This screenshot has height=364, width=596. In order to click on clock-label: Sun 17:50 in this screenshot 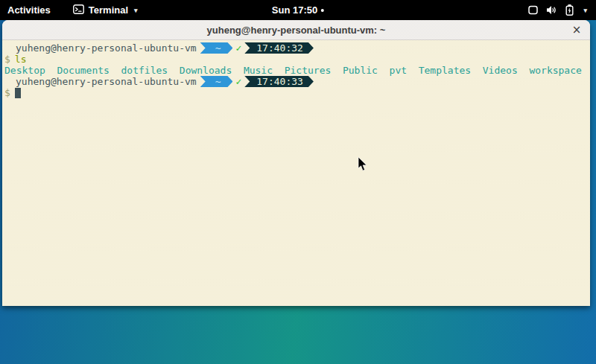, I will do `click(295, 10)`.